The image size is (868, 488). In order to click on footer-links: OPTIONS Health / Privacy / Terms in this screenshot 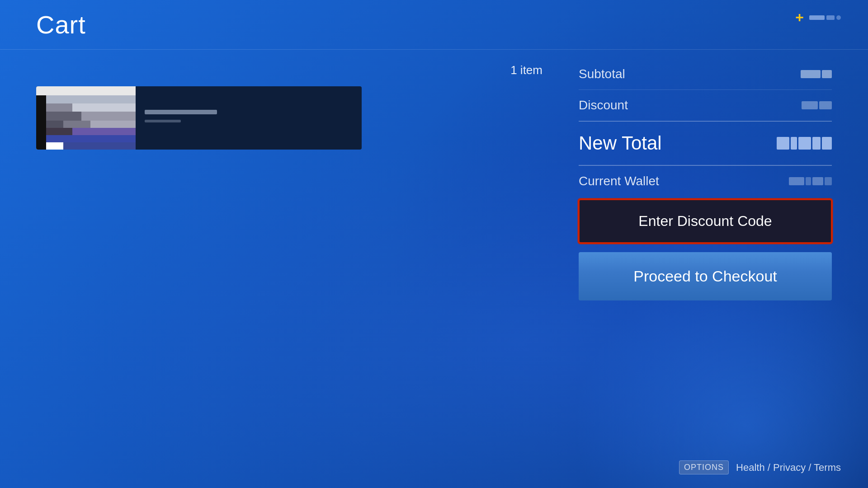, I will do `click(760, 467)`.